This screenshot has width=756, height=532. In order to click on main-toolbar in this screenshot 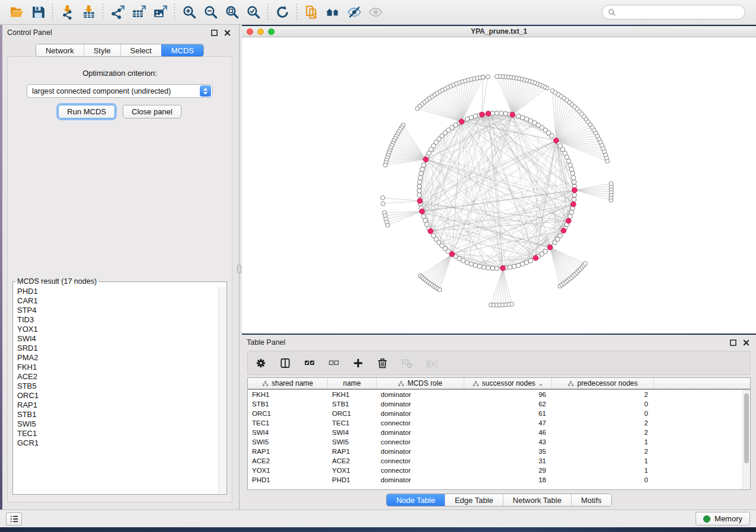, I will do `click(378, 12)`.